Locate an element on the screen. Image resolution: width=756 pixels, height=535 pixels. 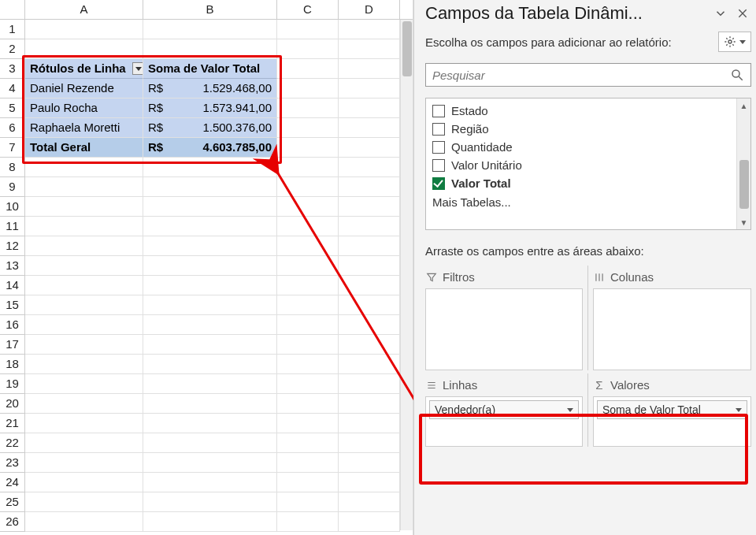
field-regiao: Região is located at coordinates (581, 129).